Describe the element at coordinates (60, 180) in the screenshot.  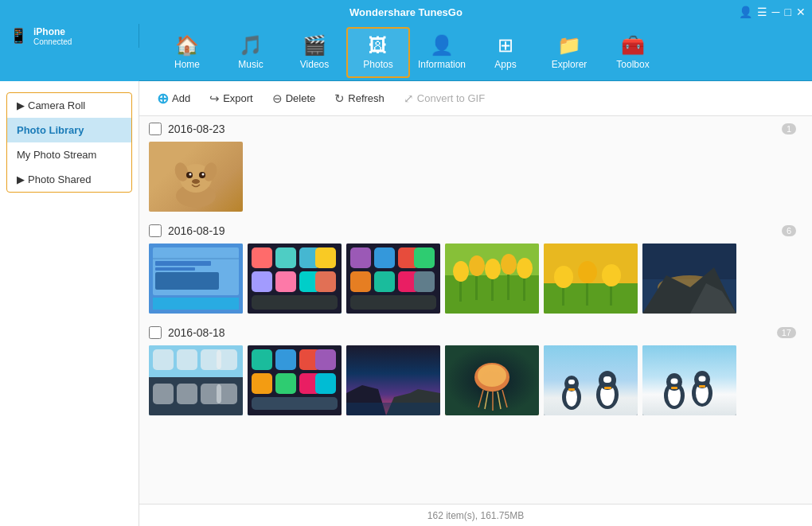
I see `sidebar-photo-shared-label: Photo Shared` at that location.